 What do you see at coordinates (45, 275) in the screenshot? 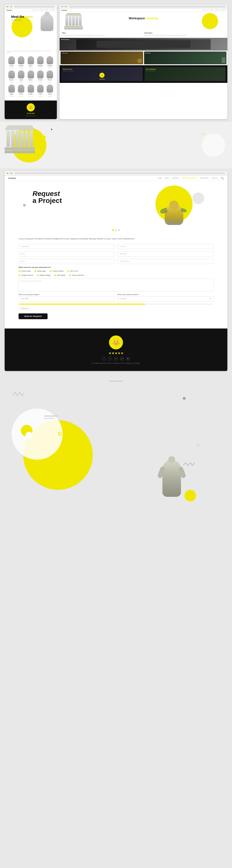
I see `cb-label-digital: Digital strategy` at bounding box center [45, 275].